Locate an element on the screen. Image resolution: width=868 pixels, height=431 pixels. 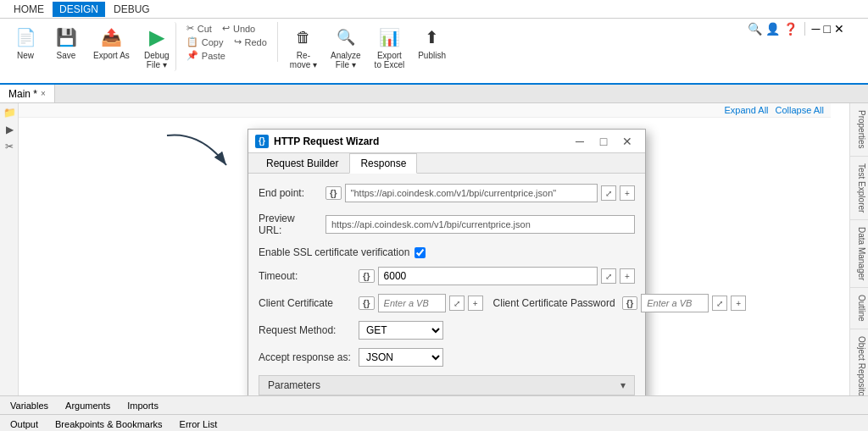
paste-button: 📌Paste is located at coordinates (206, 56).